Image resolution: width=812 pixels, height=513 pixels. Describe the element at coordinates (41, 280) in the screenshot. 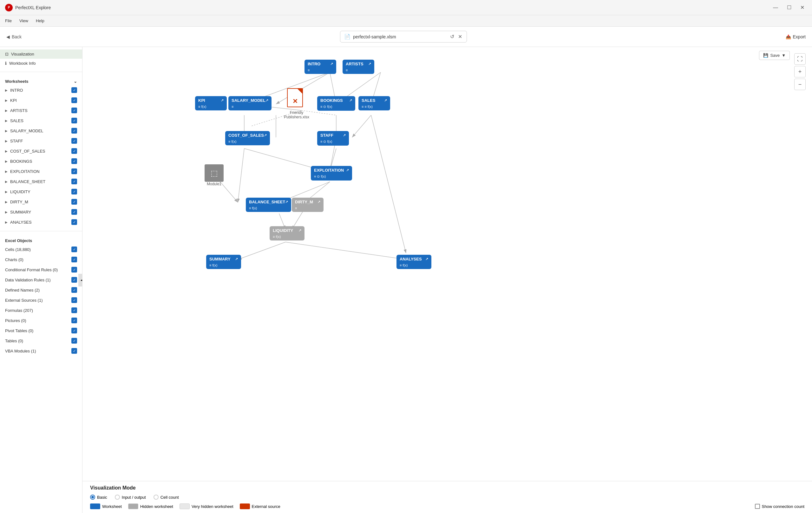

I see `sidebar-excel-object-3: Data Validation Rules (1)` at that location.